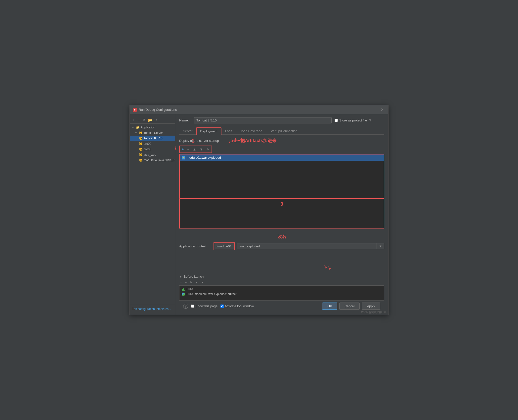 The image size is (518, 420). Describe the element at coordinates (204, 306) in the screenshot. I see `show-page-wrapper: Show this page` at that location.